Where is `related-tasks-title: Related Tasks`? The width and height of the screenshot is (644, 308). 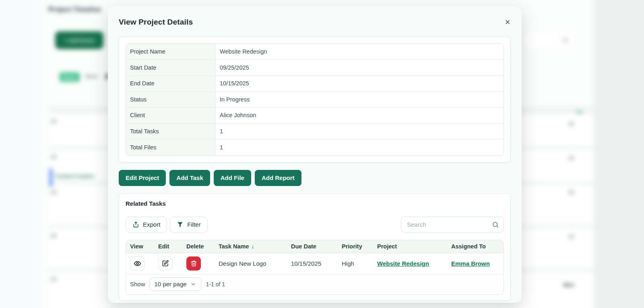 related-tasks-title: Related Tasks is located at coordinates (315, 204).